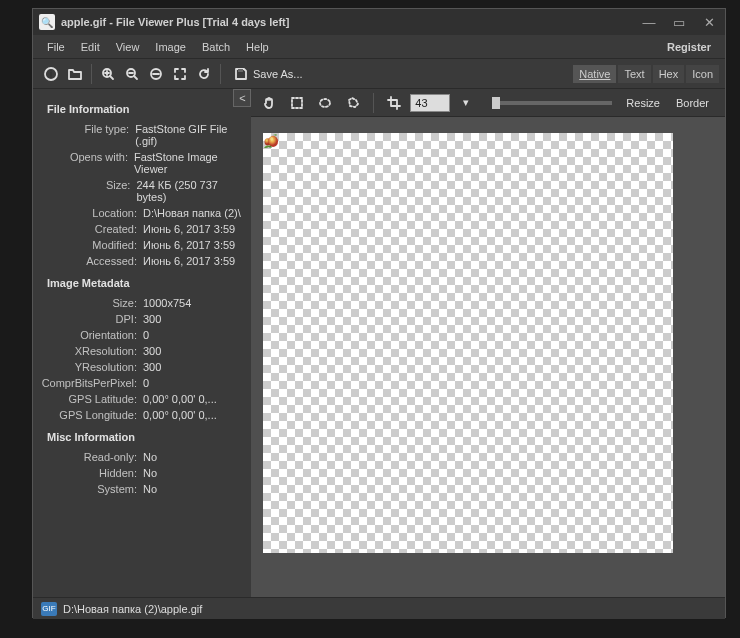 The height and width of the screenshot is (638, 740). What do you see at coordinates (140, 191) in the screenshot?
I see `info-row: Size:244 КБ (250 737 bytes)` at bounding box center [140, 191].